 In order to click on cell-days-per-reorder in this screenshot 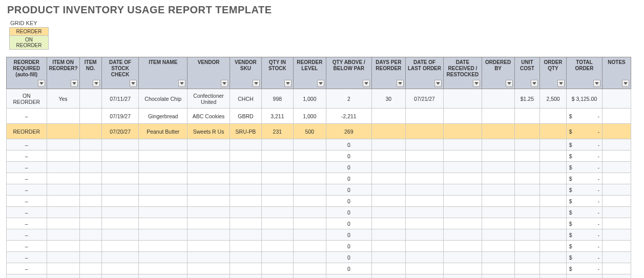, I will do `click(388, 116)`.